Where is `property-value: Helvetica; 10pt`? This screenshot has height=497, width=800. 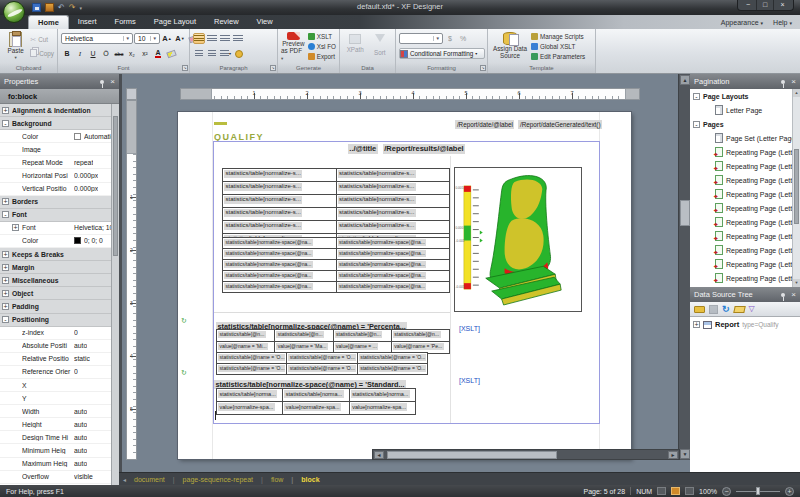 property-value: Helvetica; 10pt is located at coordinates (92, 228).